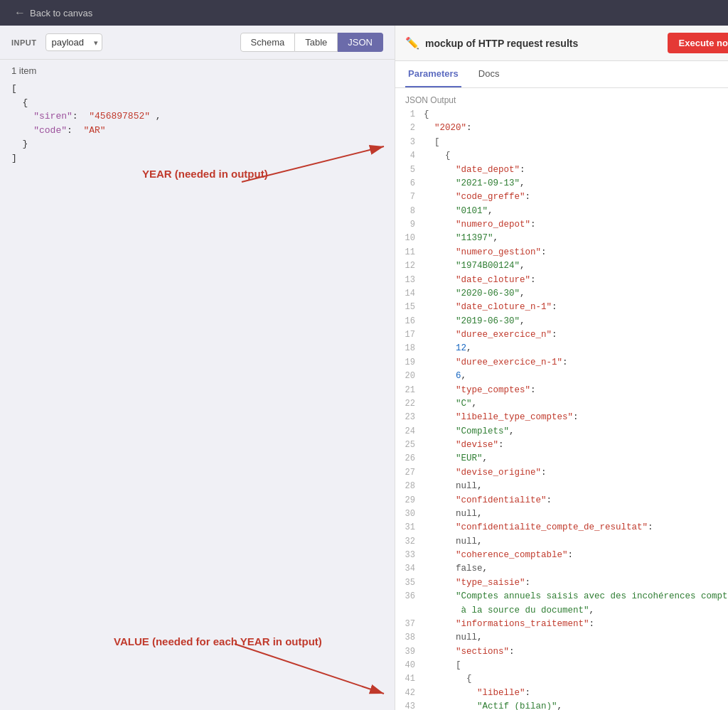  Describe the element at coordinates (562, 500) in the screenshot. I see `code-line-29: 29 "confidentialite":` at that location.